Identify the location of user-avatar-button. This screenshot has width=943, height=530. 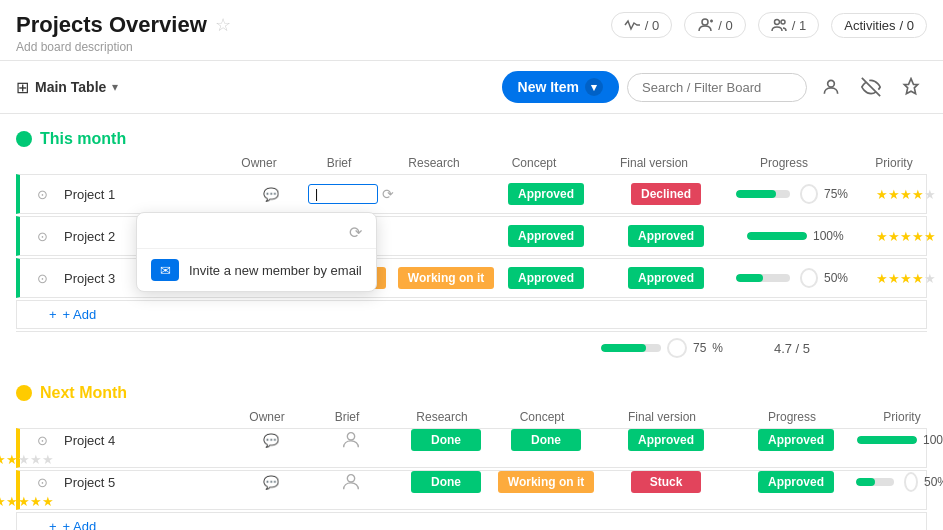
(831, 87).